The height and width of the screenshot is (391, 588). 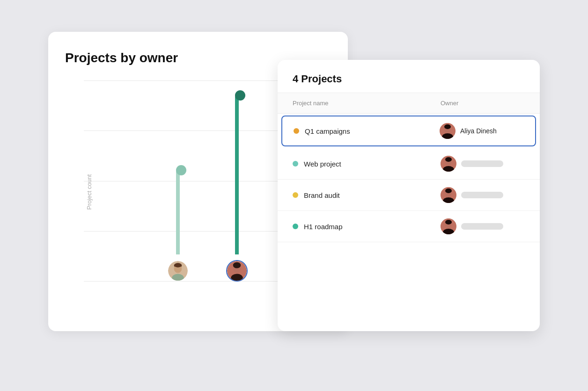 What do you see at coordinates (237, 271) in the screenshot?
I see `person2-avatar-svg` at bounding box center [237, 271].